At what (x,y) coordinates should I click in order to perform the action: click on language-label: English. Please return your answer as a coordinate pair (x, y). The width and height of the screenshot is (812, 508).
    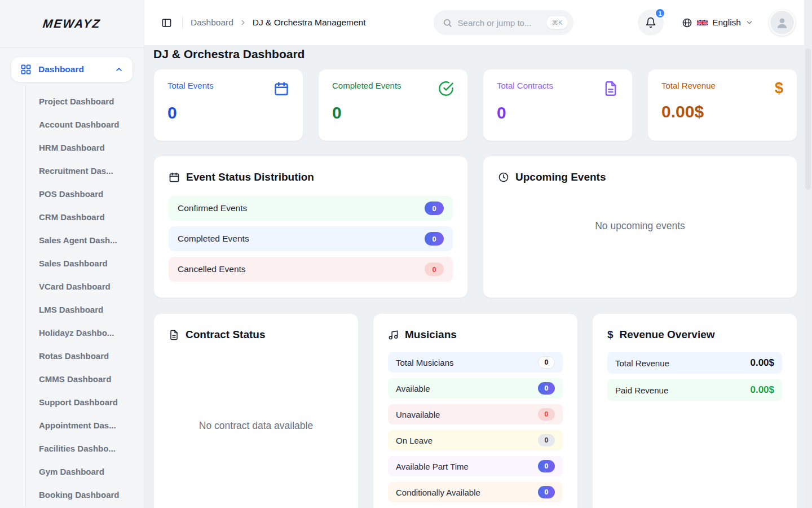
    Looking at the image, I should click on (726, 23).